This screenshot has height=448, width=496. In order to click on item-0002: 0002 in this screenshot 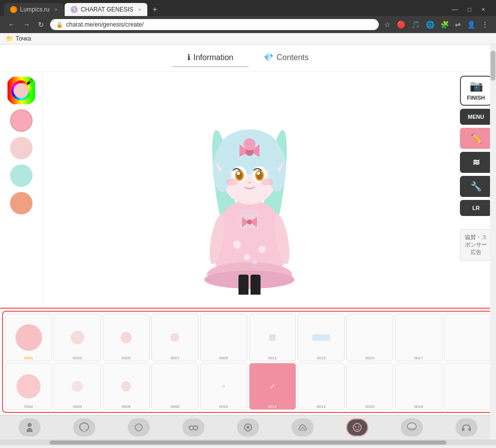, I will do `click(29, 386)`.